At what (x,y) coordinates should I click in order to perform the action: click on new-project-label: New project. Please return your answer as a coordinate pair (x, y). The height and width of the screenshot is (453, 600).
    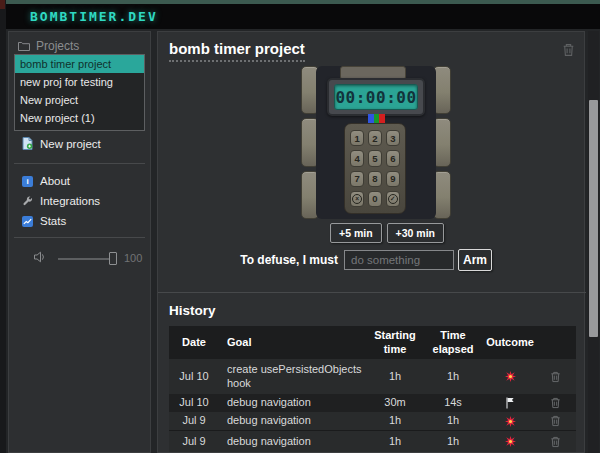
    Looking at the image, I should click on (70, 144).